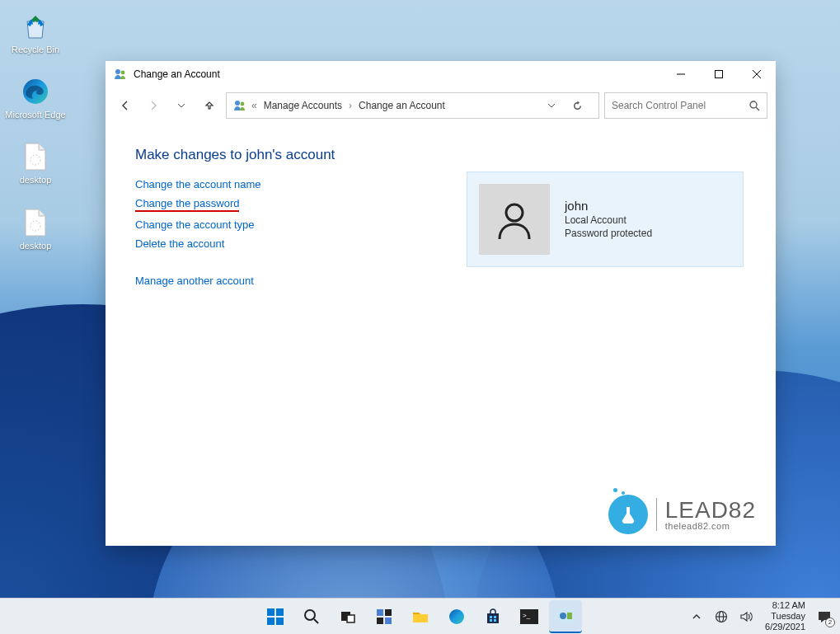  Describe the element at coordinates (565, 617) in the screenshot. I see `control-panel-taskbar-button` at that location.